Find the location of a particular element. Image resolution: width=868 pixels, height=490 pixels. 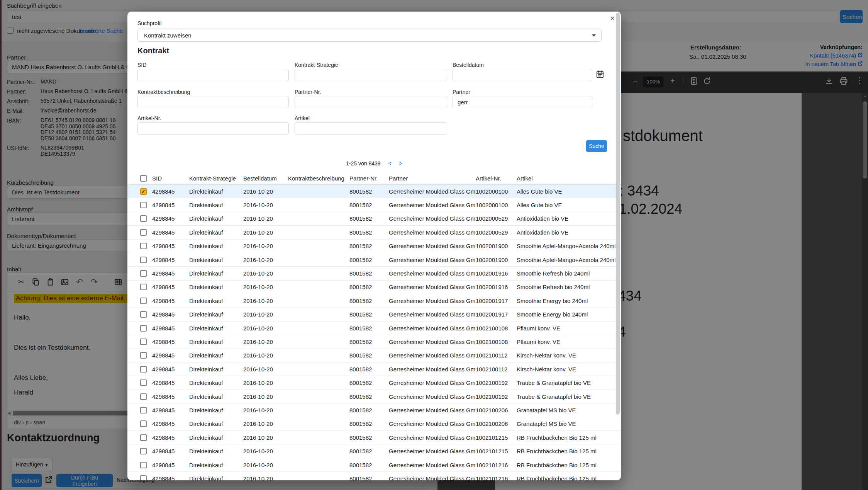

column-header: Partner is located at coordinates (432, 179).